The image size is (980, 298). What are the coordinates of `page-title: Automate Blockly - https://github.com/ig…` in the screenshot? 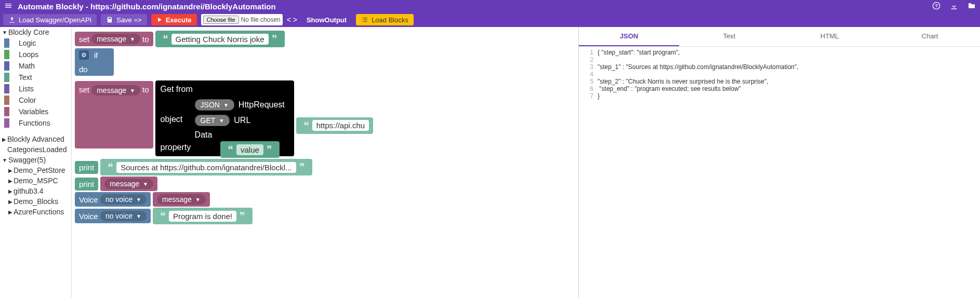 It's located at (475, 6).